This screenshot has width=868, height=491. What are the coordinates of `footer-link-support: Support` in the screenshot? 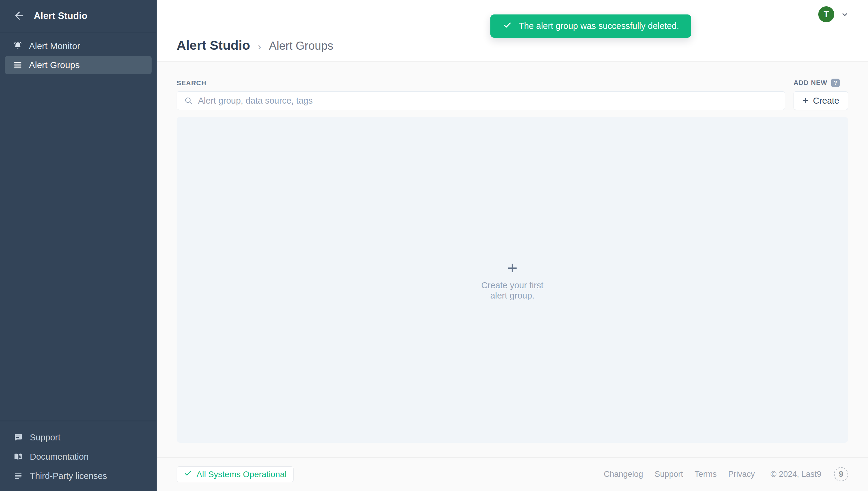 It's located at (669, 474).